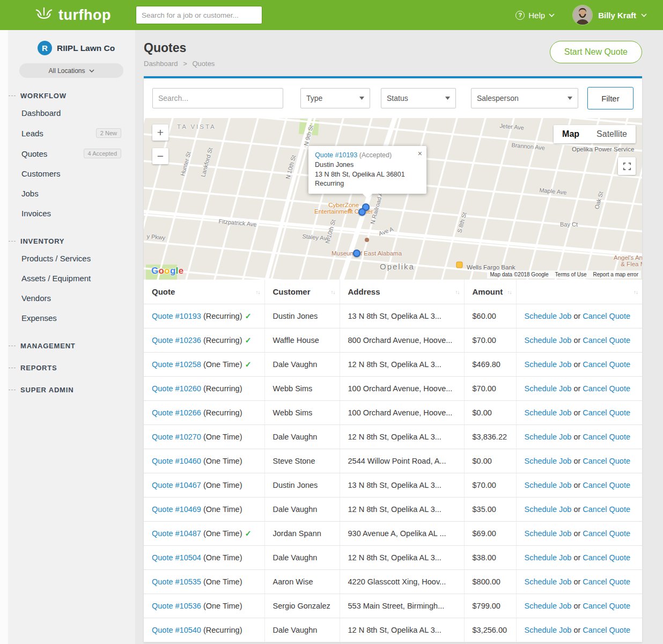  I want to click on fullscreen-button, so click(627, 166).